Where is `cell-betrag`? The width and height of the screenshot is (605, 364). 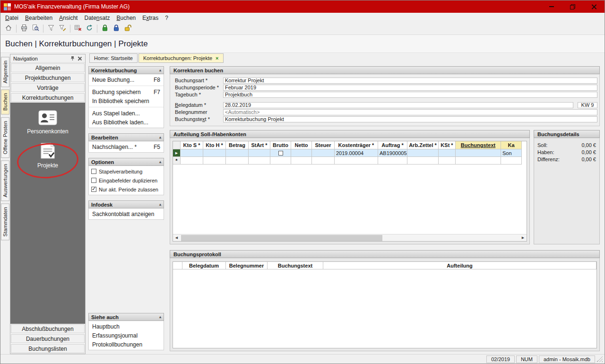
cell-betrag is located at coordinates (237, 153).